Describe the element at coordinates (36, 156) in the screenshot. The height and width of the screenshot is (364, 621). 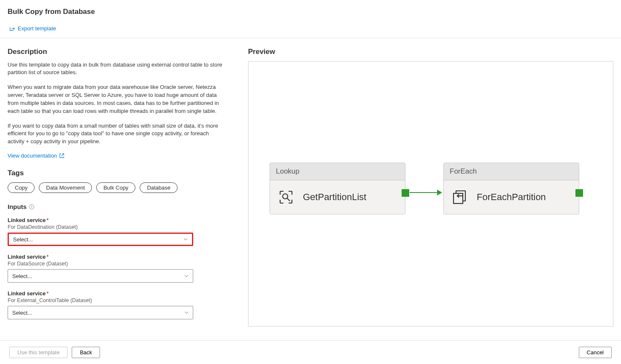
I see `view-documentation-link: View documentation` at that location.